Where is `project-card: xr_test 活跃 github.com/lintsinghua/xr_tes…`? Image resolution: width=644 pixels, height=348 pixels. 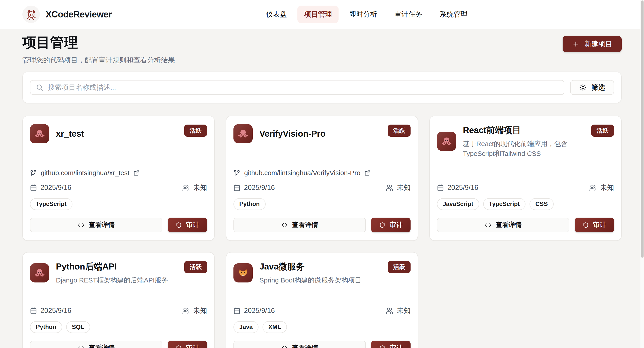
project-card: xr_test 活跃 github.com/lintsinghua/xr_tes… is located at coordinates (118, 178).